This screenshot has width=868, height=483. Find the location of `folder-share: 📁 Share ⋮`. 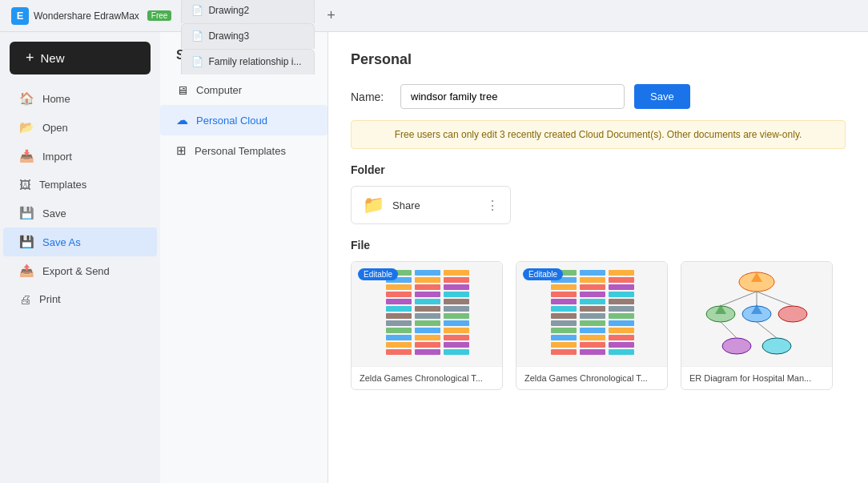

folder-share: 📁 Share ⋮ is located at coordinates (431, 205).